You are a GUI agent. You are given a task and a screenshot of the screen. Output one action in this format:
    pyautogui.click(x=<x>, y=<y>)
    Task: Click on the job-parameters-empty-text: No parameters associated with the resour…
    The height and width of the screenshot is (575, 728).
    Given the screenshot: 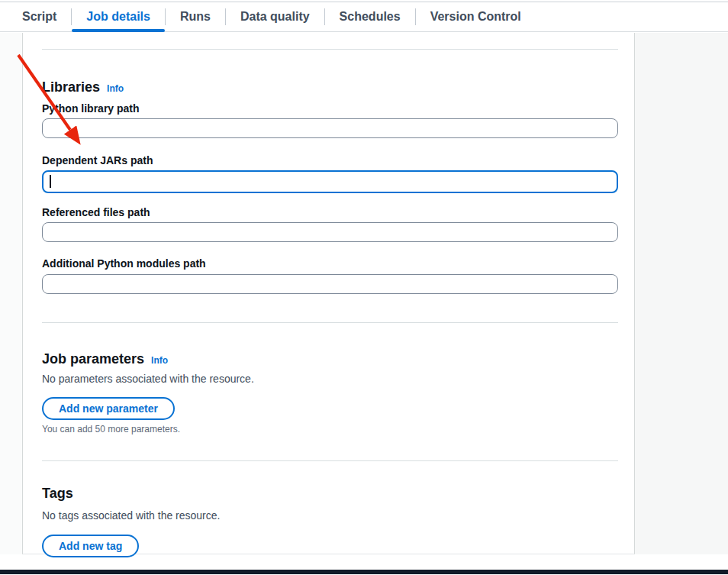 What is the action you would take?
    pyautogui.click(x=330, y=379)
    